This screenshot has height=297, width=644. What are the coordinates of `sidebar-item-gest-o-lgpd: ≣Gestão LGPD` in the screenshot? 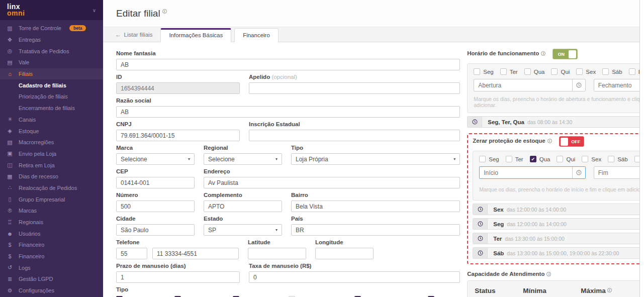 It's located at (51, 279).